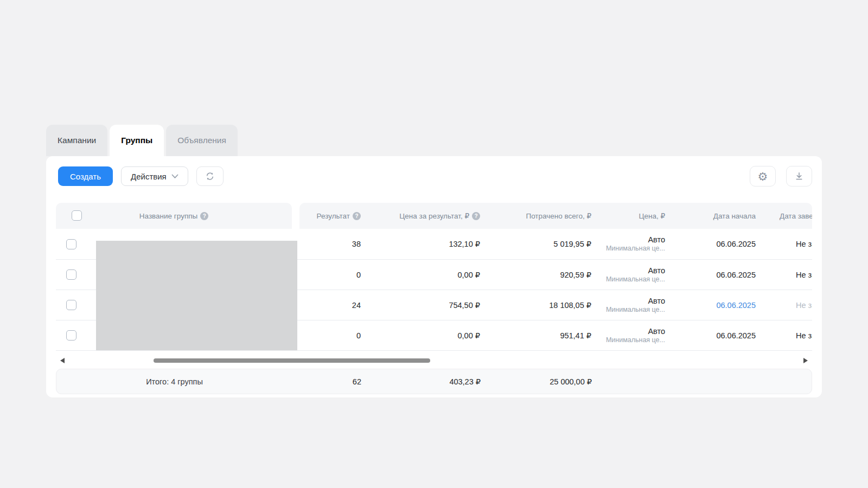 The width and height of the screenshot is (868, 488). What do you see at coordinates (174, 216) in the screenshot?
I see `header-name-section: Название группы ?` at bounding box center [174, 216].